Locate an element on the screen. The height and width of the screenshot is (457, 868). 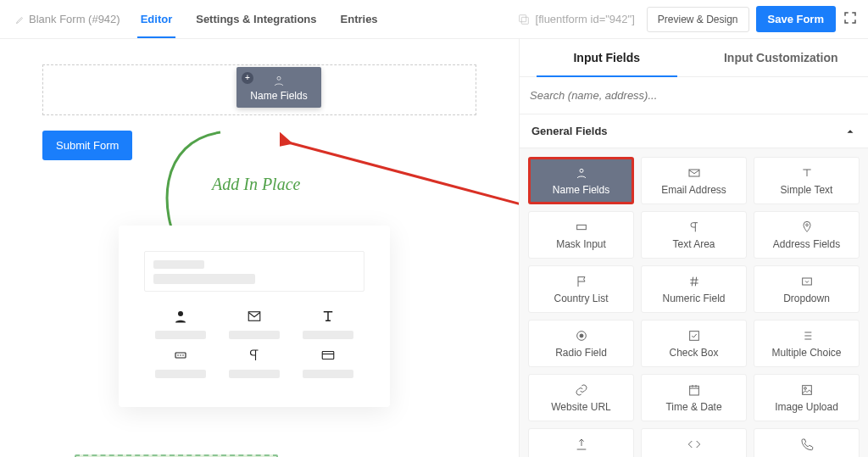
chevron-up-icon is located at coordinates (850, 131).